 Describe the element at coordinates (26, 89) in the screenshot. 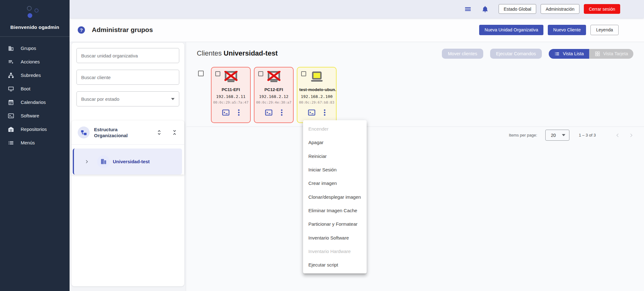

I see `sidebar-item-label: Boot` at that location.